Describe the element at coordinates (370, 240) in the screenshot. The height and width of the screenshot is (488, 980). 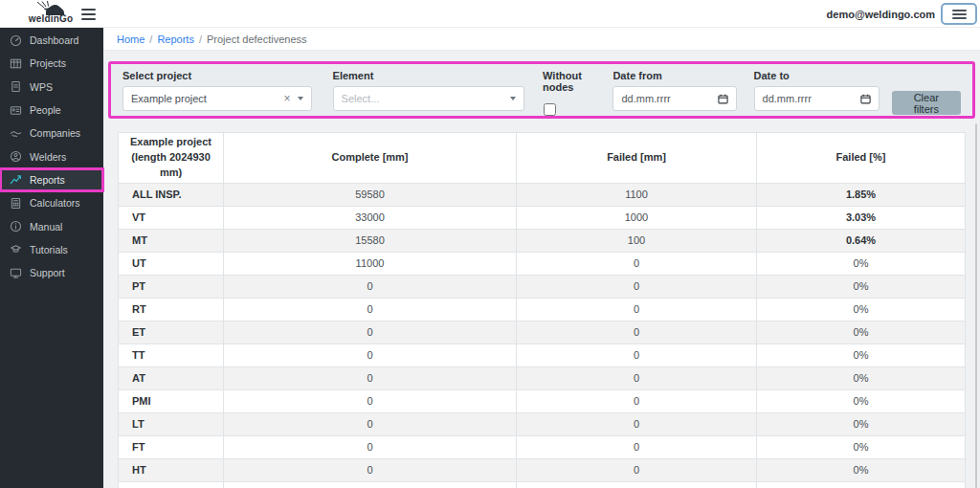
I see `complete-cell: 15580` at that location.